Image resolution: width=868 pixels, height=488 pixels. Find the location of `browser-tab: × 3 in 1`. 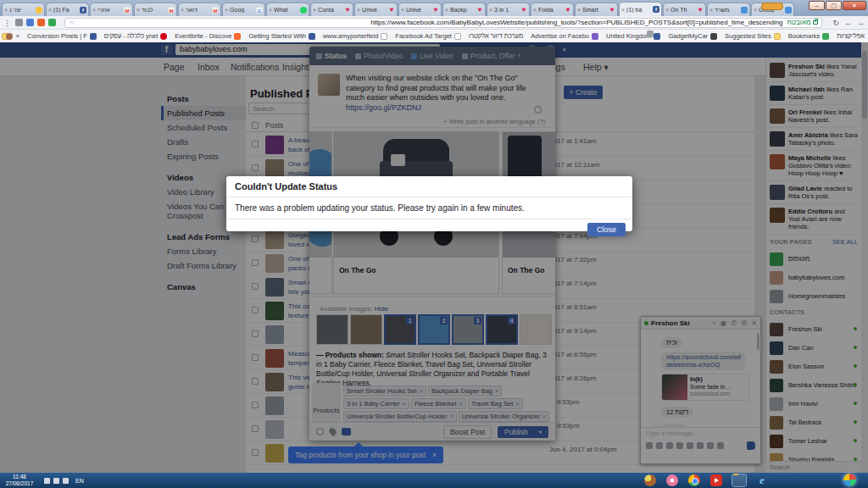

browser-tab: × 3 in 1 is located at coordinates (509, 9).